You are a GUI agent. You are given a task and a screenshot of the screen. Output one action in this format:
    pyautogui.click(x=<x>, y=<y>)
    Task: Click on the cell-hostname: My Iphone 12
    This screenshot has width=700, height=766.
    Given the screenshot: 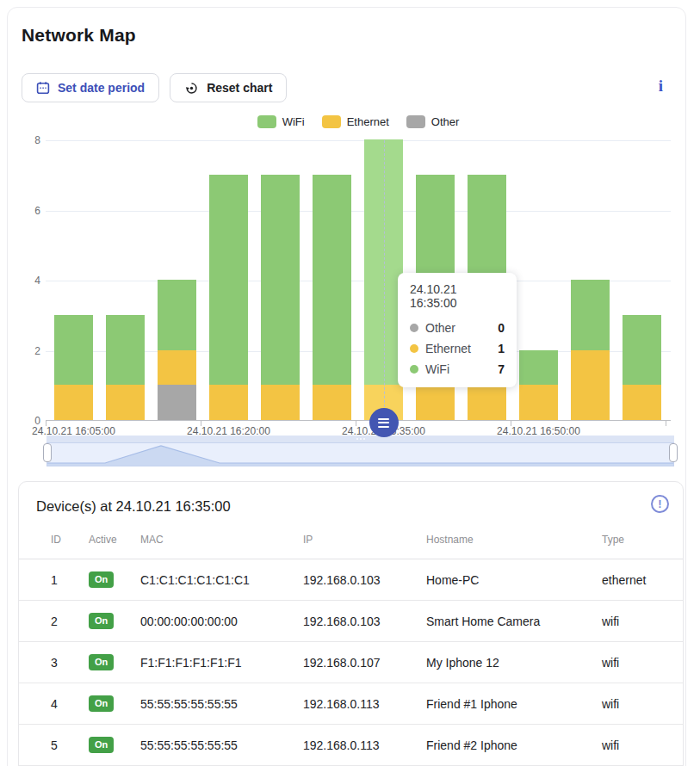 What is the action you would take?
    pyautogui.click(x=514, y=663)
    